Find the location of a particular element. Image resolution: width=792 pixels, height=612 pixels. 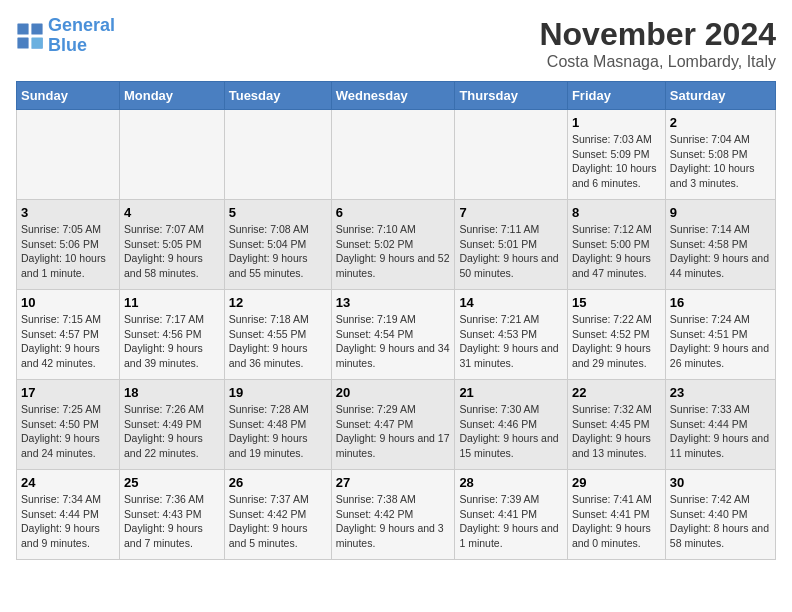

day-number: 24 is located at coordinates (68, 482).